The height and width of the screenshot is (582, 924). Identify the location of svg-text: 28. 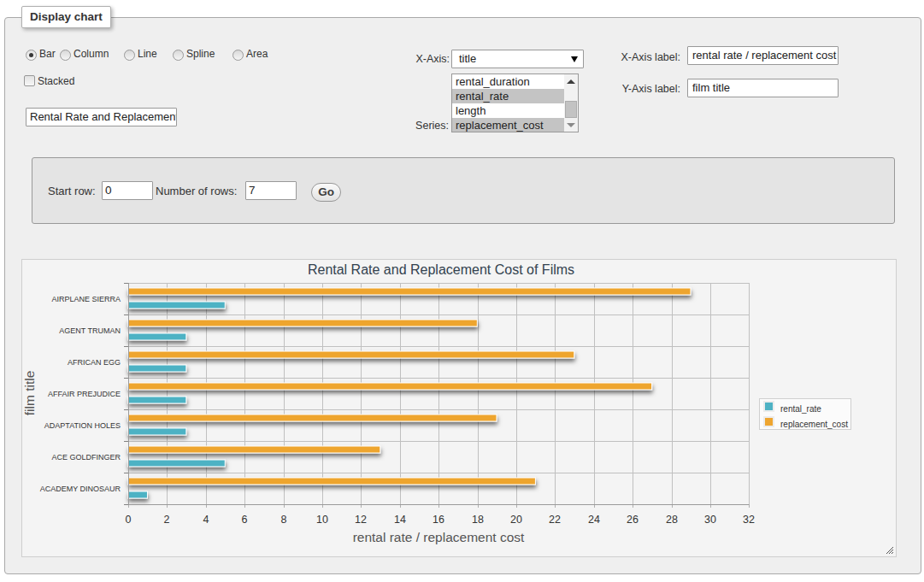
(672, 520).